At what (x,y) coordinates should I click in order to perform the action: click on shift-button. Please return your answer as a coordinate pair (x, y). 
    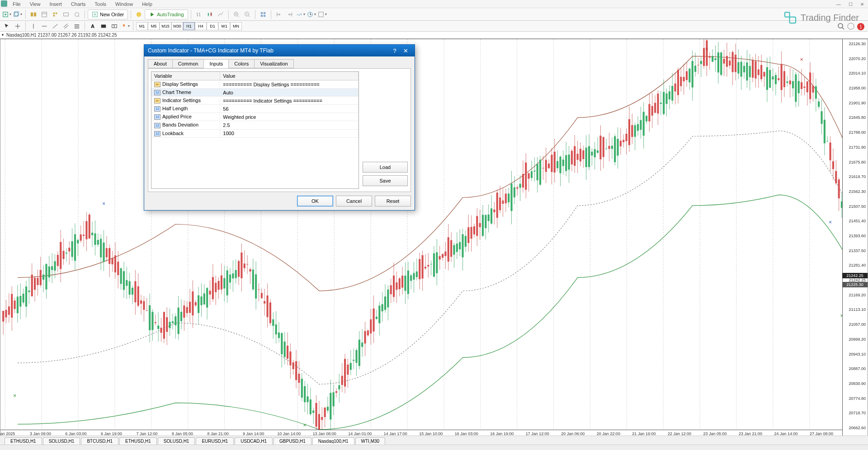
    Looking at the image, I should click on (279, 14).